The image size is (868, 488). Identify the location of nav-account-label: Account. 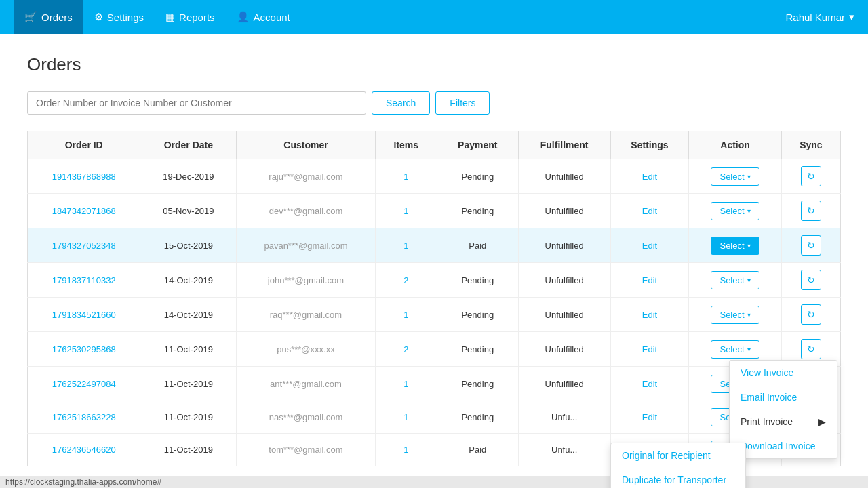
(272, 18).